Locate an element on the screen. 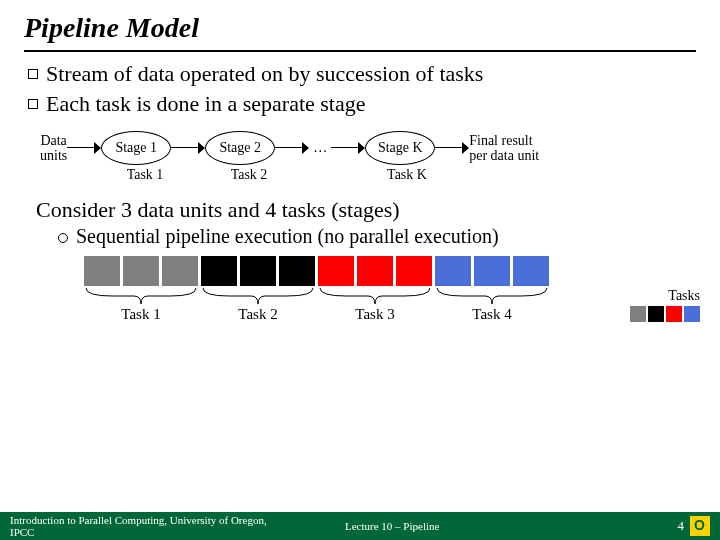  footer-left: Introduction to Parallel Computing, Univ… is located at coordinates (148, 526).